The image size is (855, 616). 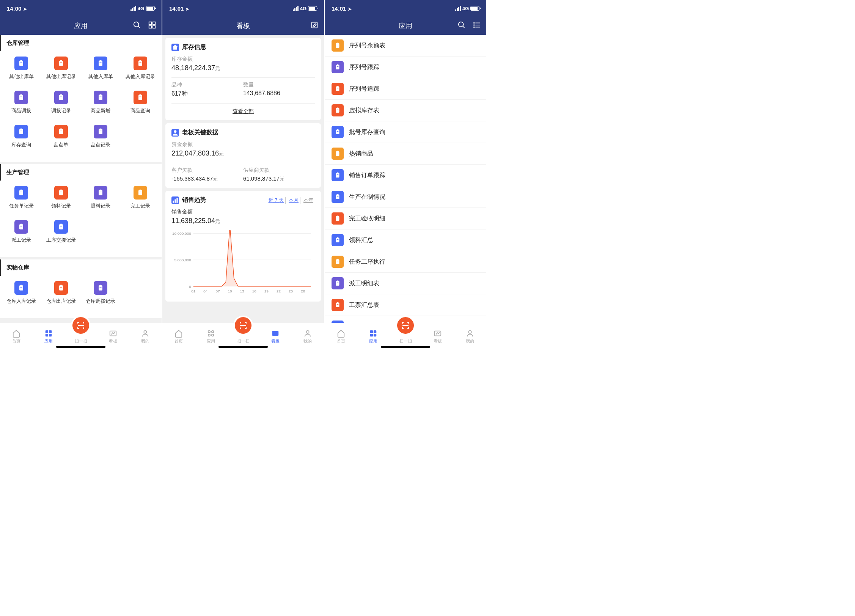 What do you see at coordinates (405, 154) in the screenshot?
I see `list-item: 热销商品` at bounding box center [405, 154].